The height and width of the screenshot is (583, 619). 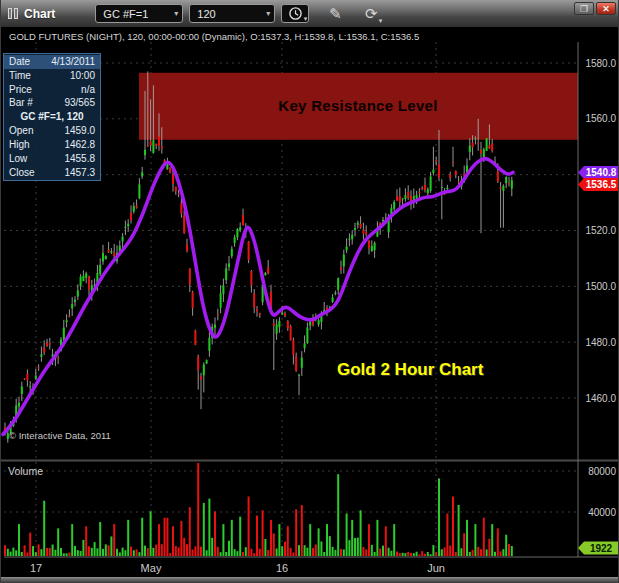 What do you see at coordinates (52, 173) in the screenshot?
I see `tooltip-row-close: Close1457.3` at bounding box center [52, 173].